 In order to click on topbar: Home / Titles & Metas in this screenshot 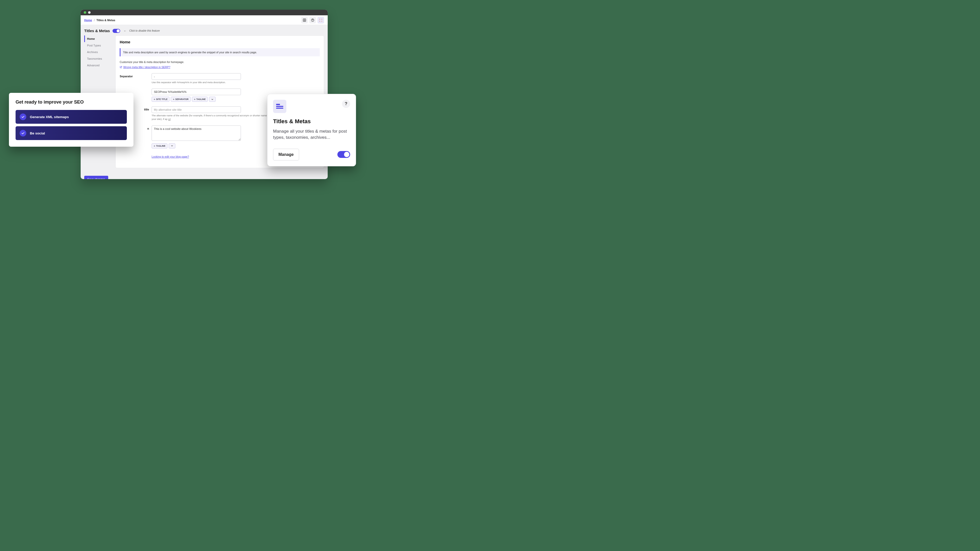, I will do `click(204, 20)`.